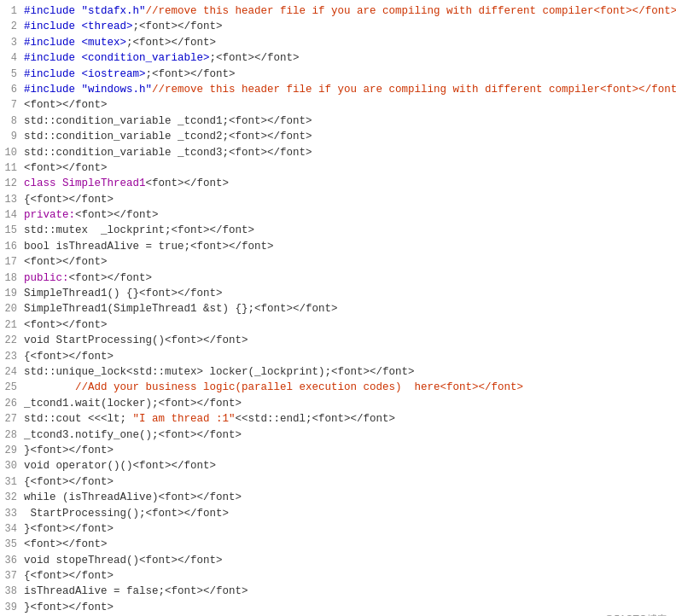 The width and height of the screenshot is (676, 616). What do you see at coordinates (12, 263) in the screenshot?
I see `line-number: 17` at bounding box center [12, 263].